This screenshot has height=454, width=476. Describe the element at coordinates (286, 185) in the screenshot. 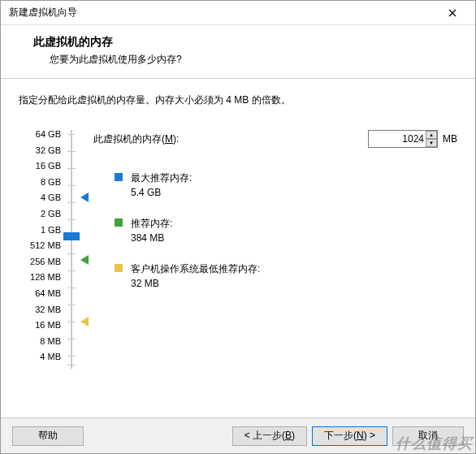

I see `max-recommendation: 最大推荐内存: 5.4 GB` at that location.